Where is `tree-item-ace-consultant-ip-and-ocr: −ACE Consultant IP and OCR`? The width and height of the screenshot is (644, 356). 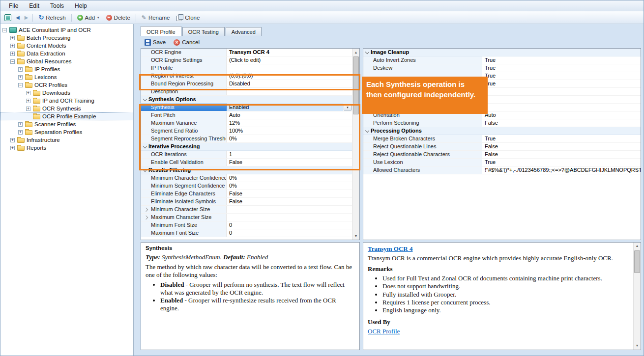
tree-item-ace-consultant-ip-and-ocr: −ACE Consultant IP and OCR is located at coordinates (67, 30).